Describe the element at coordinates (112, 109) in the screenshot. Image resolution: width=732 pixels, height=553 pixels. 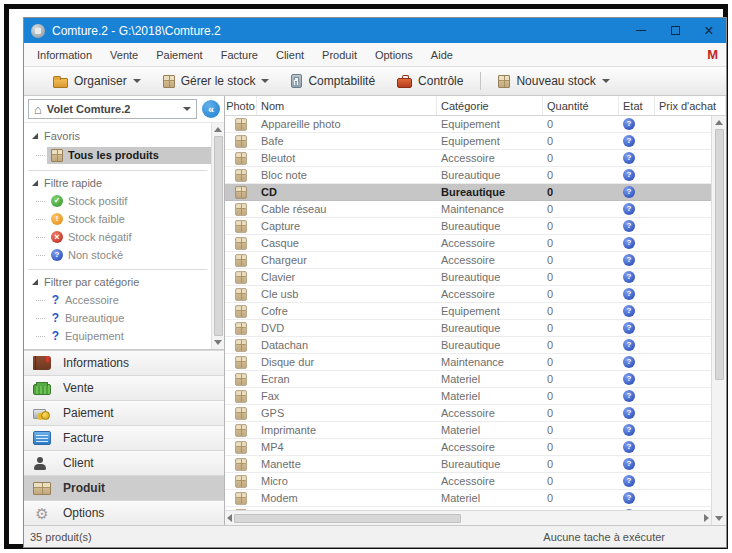
I see `panel-selector-dropdown: Volet Comture.2` at that location.